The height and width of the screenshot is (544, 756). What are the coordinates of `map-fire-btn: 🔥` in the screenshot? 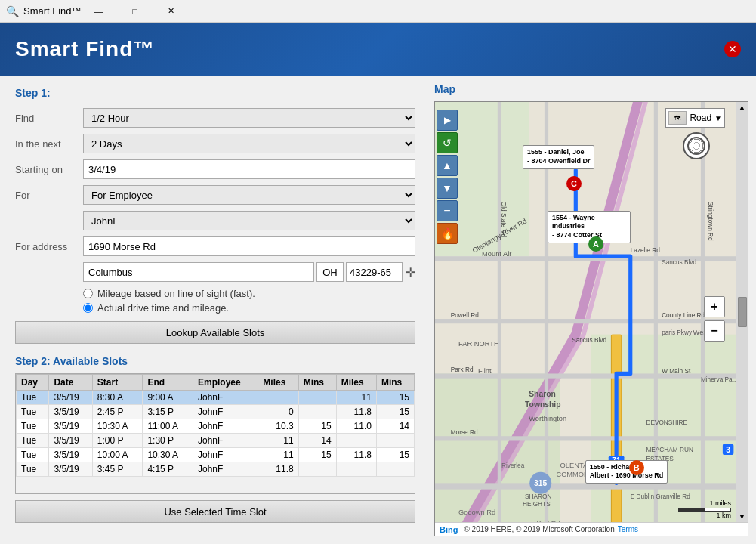 It's located at (447, 233).